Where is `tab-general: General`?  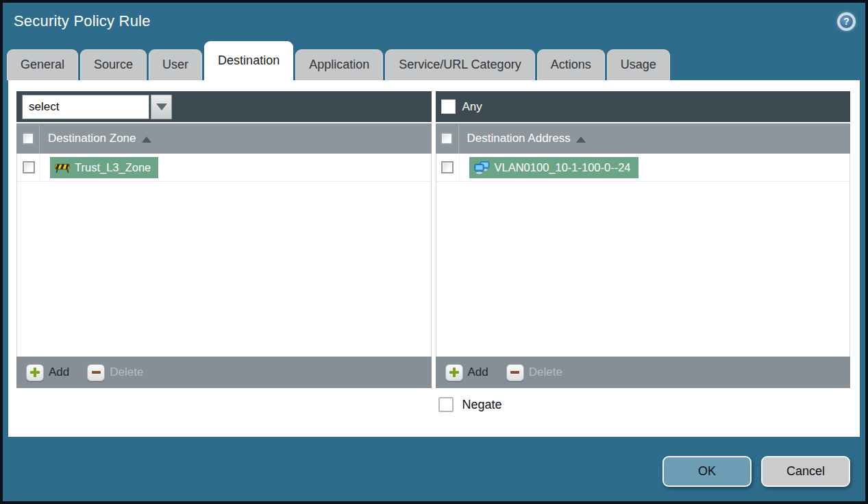 tab-general: General is located at coordinates (42, 64).